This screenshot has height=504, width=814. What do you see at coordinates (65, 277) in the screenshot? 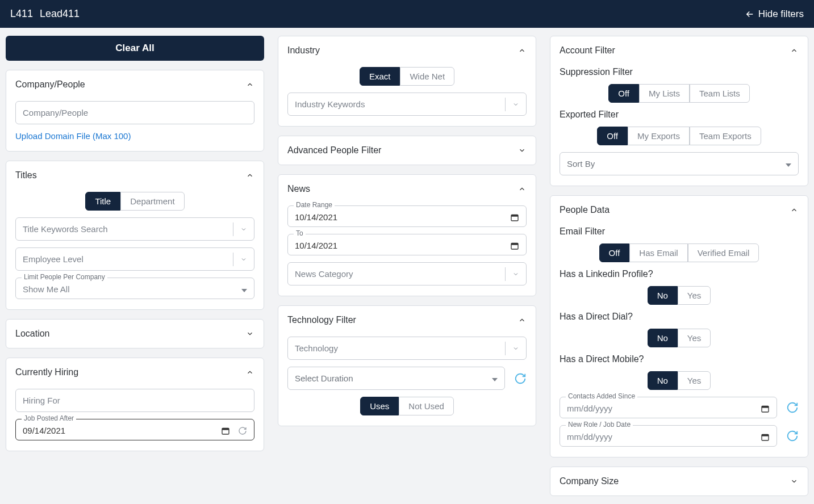
I see `field-legend: Limit People Per Company` at bounding box center [65, 277].